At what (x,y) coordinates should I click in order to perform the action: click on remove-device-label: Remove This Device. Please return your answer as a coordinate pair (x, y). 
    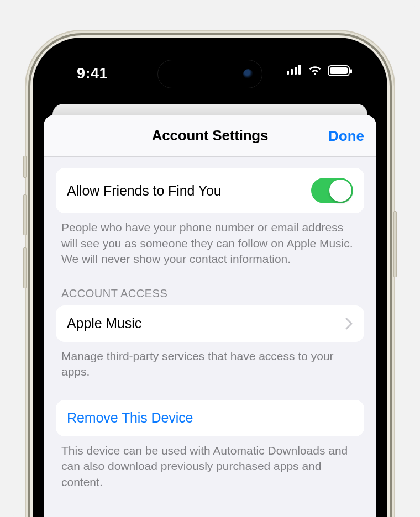
    Looking at the image, I should click on (130, 418).